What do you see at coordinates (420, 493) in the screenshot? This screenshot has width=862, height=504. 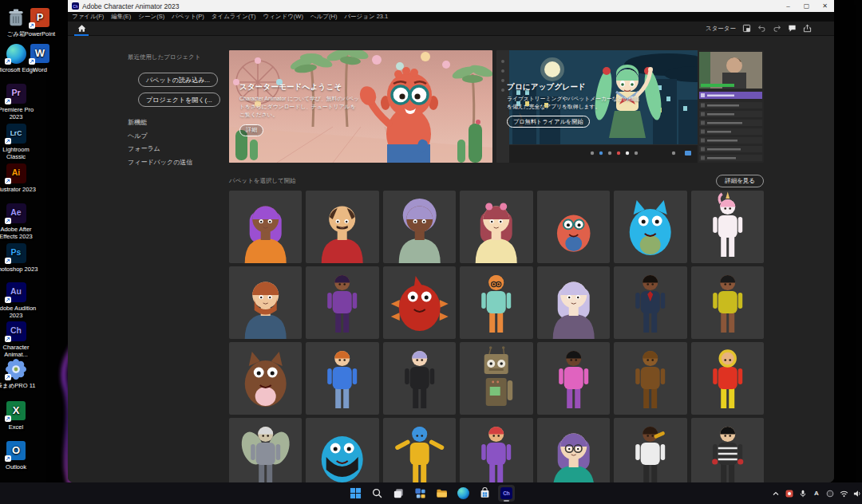 I see `taskbar-widgets-button` at bounding box center [420, 493].